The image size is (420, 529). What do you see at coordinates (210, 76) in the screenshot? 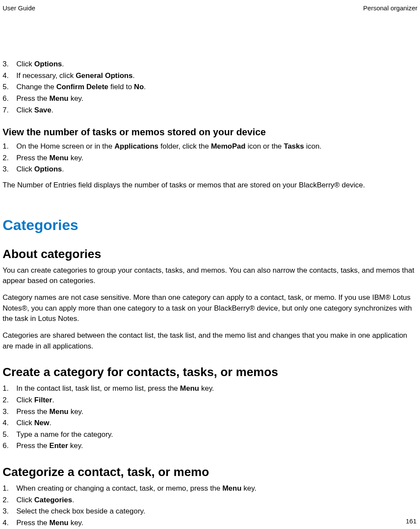
I see `list-item: 4.If necessary, click General Options.` at bounding box center [210, 76].